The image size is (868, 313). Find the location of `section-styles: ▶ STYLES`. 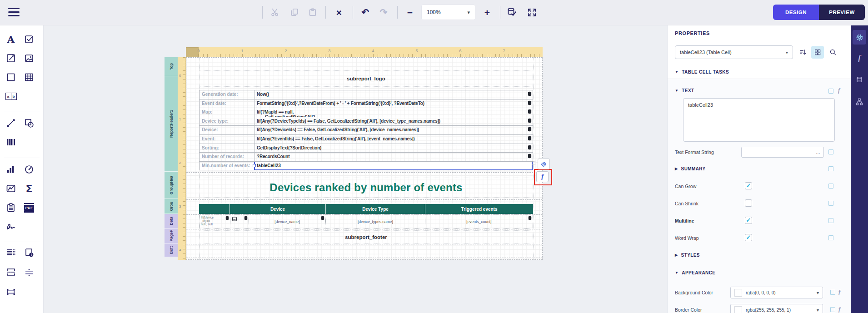

section-styles: ▶ STYLES is located at coordinates (687, 255).